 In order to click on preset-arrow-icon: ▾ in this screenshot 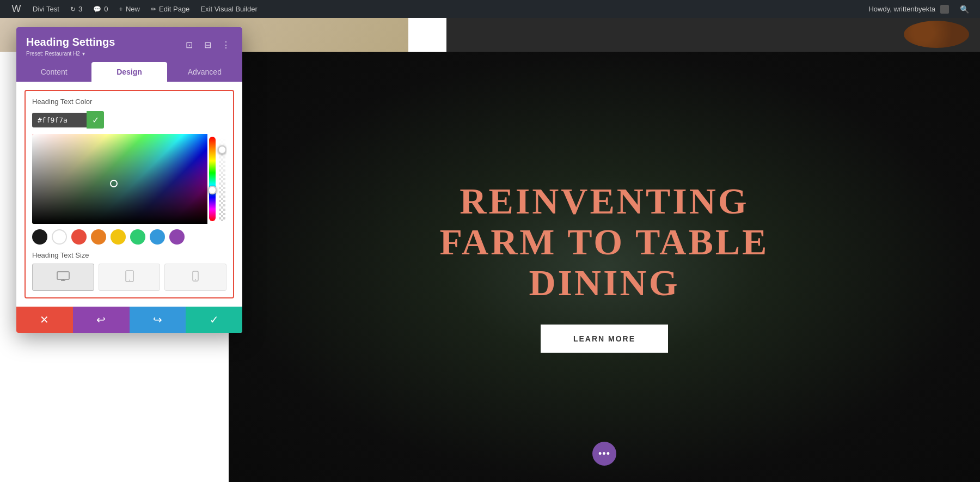, I will do `click(84, 53)`.